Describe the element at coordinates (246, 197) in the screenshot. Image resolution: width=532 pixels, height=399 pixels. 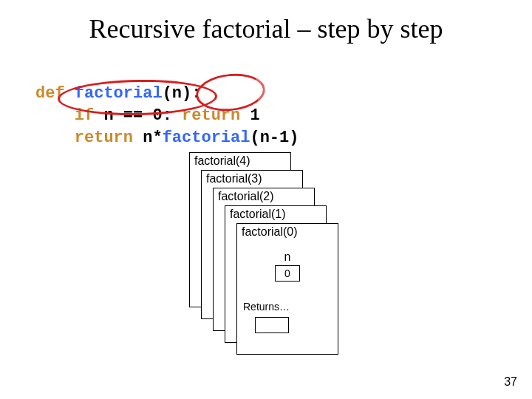
I see `frame-label: factorial(2)` at that location.